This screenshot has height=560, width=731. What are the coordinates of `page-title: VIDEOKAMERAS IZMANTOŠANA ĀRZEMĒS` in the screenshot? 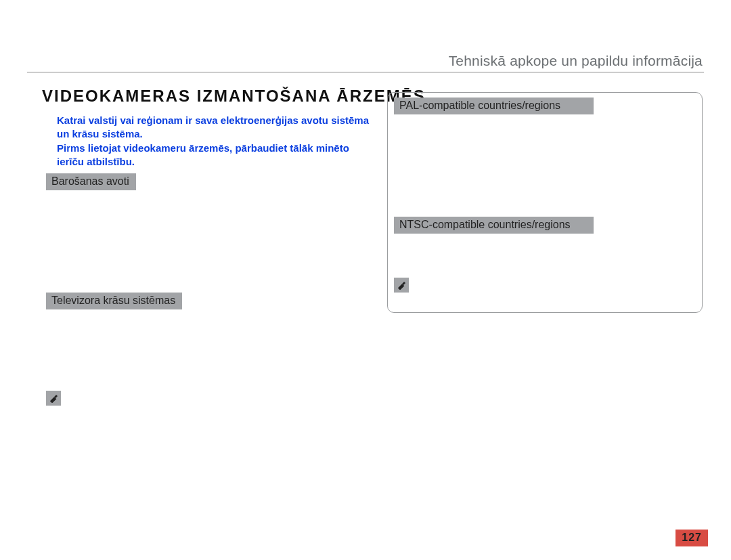 It's located at (234, 96).